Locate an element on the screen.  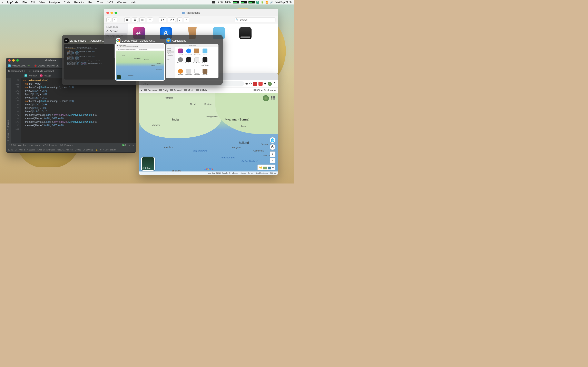
editor-tab-screen: SScreen.swift× is located at coordinates (17, 71).